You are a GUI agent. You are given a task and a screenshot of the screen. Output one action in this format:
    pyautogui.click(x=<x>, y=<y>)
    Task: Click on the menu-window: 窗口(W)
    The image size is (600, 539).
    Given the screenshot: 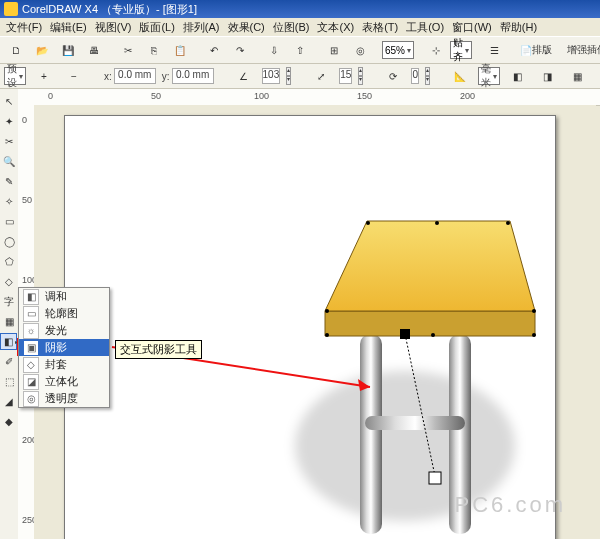 What is the action you would take?
    pyautogui.click(x=472, y=28)
    